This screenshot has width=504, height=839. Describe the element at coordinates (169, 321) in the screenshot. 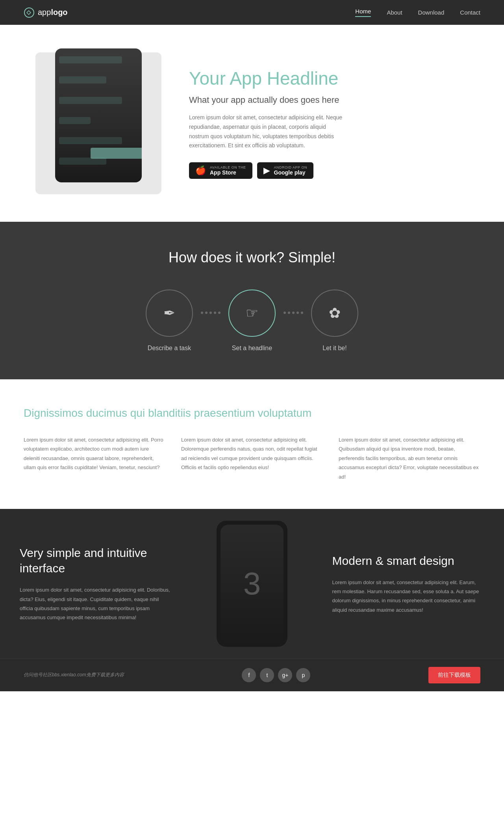

I see `step-1: ✒ Describe a task` at that location.